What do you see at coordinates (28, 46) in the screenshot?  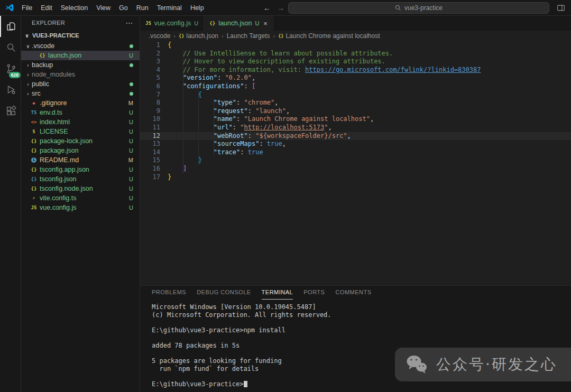 I see `chevron-down-icon: ∨` at bounding box center [28, 46].